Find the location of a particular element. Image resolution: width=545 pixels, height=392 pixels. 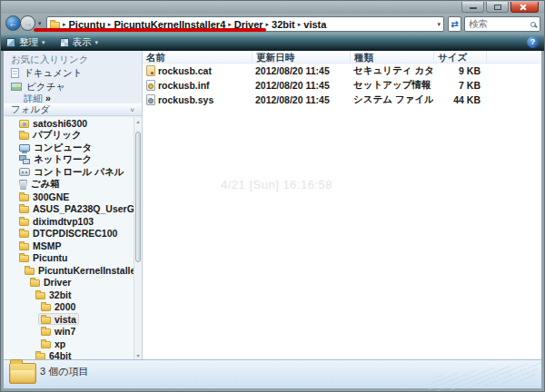

scrollbar-thumb is located at coordinates (138, 197).